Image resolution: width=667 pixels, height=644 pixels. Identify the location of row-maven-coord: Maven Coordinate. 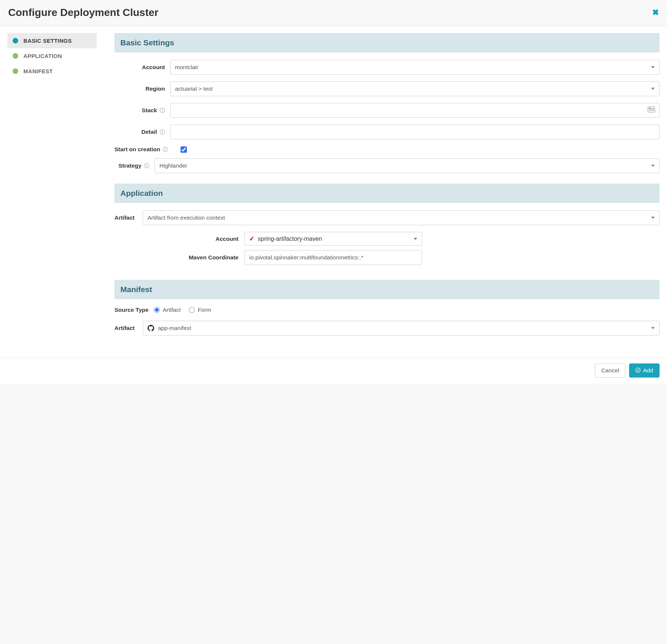
(422, 258).